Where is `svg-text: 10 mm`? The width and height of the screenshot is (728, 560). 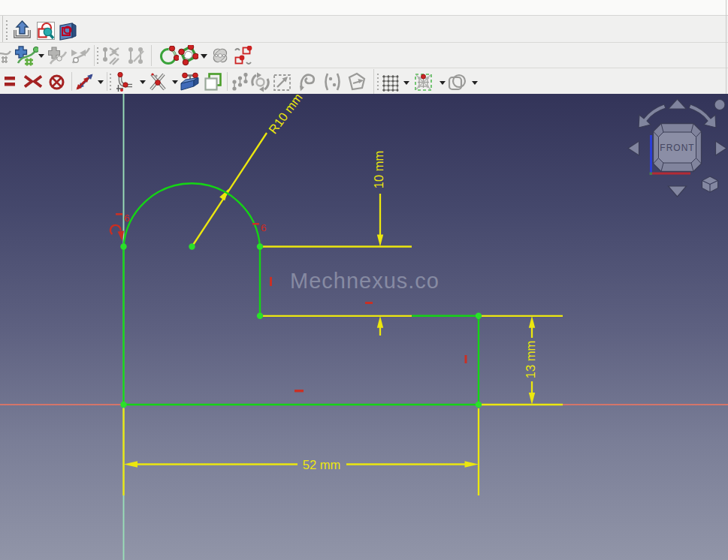
svg-text: 10 mm is located at coordinates (379, 170).